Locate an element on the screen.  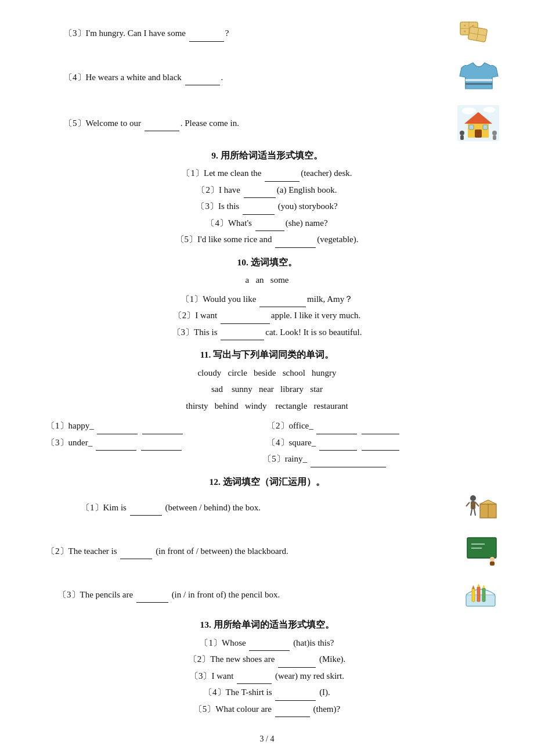
intro-item-3: 〔3〕I'm hungry. Can I have some ? is located at coordinates (267, 34).